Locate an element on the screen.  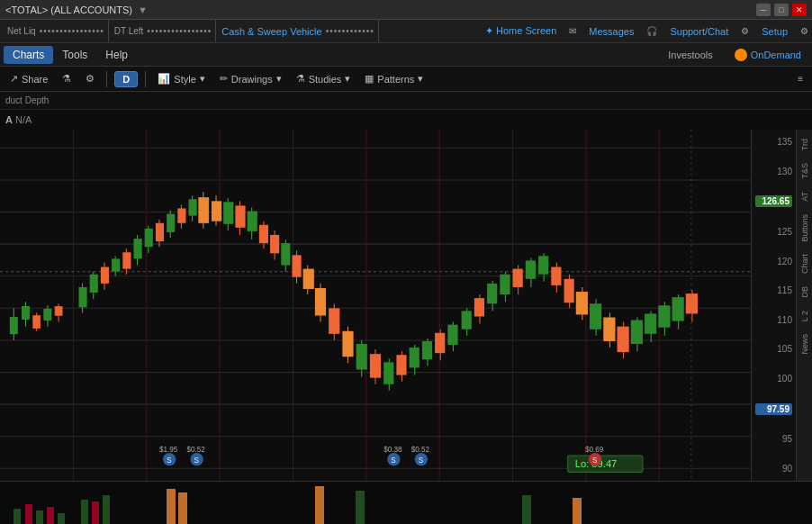
menu-charts: Charts is located at coordinates (29, 55).